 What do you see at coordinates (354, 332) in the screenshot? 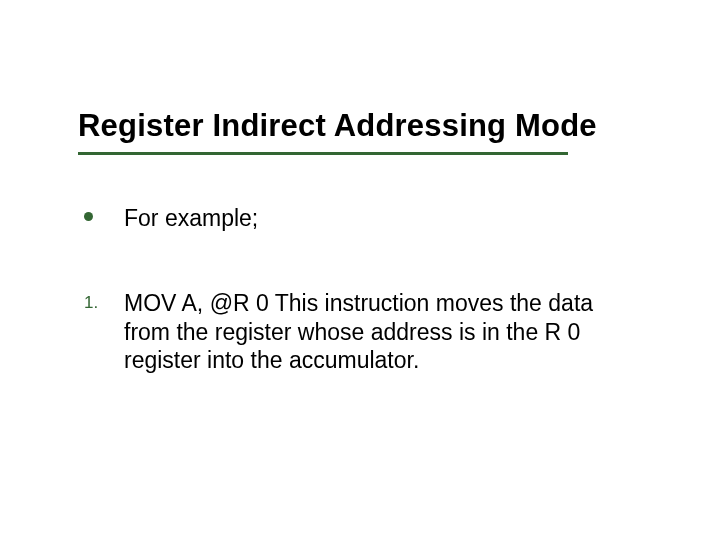
I see `numbered-item: 1. MOV A, @R 0 This instruction moves th…` at bounding box center [354, 332].